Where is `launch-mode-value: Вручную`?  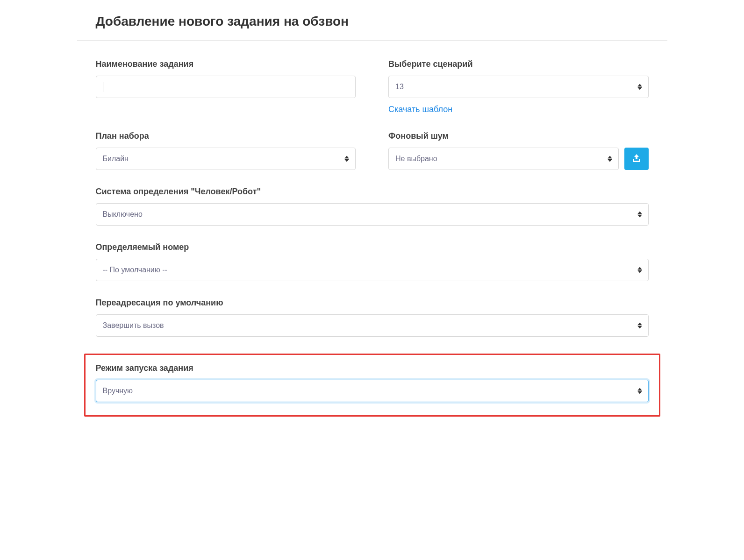
launch-mode-value: Вручную is located at coordinates (118, 391).